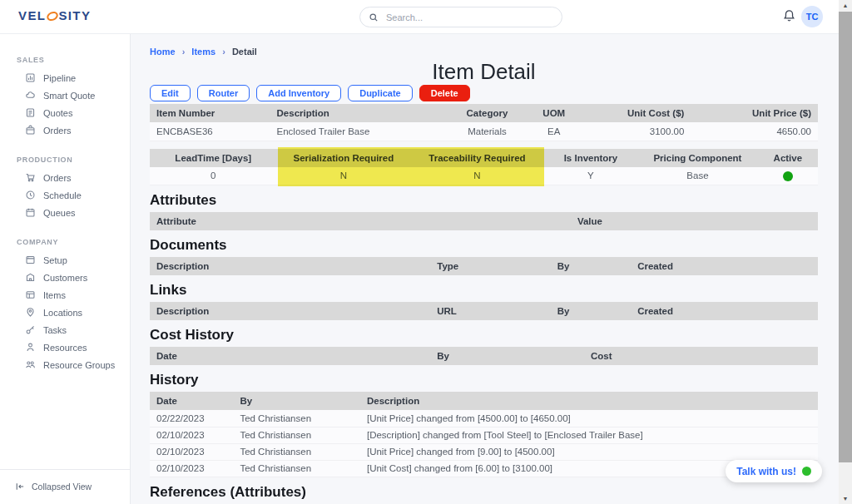  I want to click on brand-text-left: VEL, so click(32, 15).